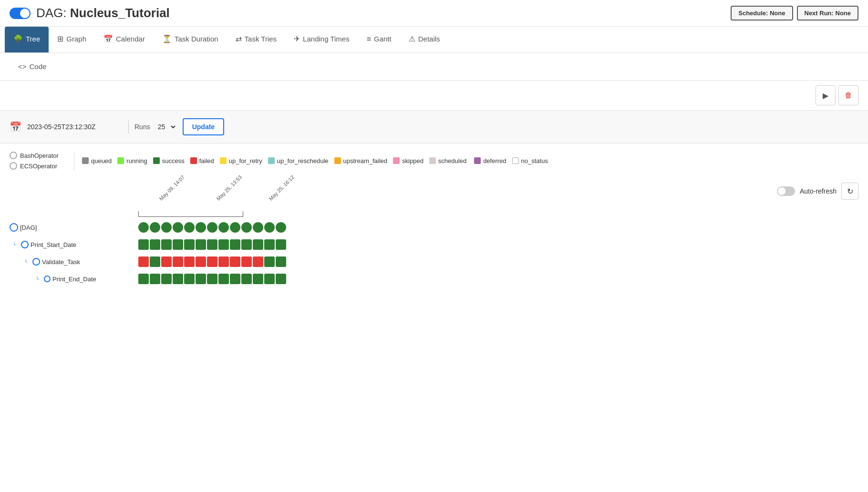  What do you see at coordinates (191, 214) in the screenshot?
I see `bracket-top` at bounding box center [191, 214].